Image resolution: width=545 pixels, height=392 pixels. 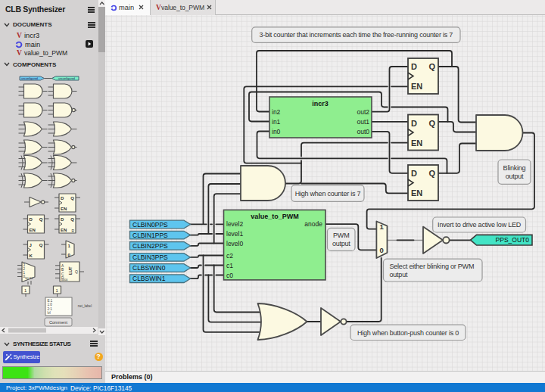 What do you see at coordinates (515, 168) in the screenshot?
I see `svg-text: Blinking` at bounding box center [515, 168].